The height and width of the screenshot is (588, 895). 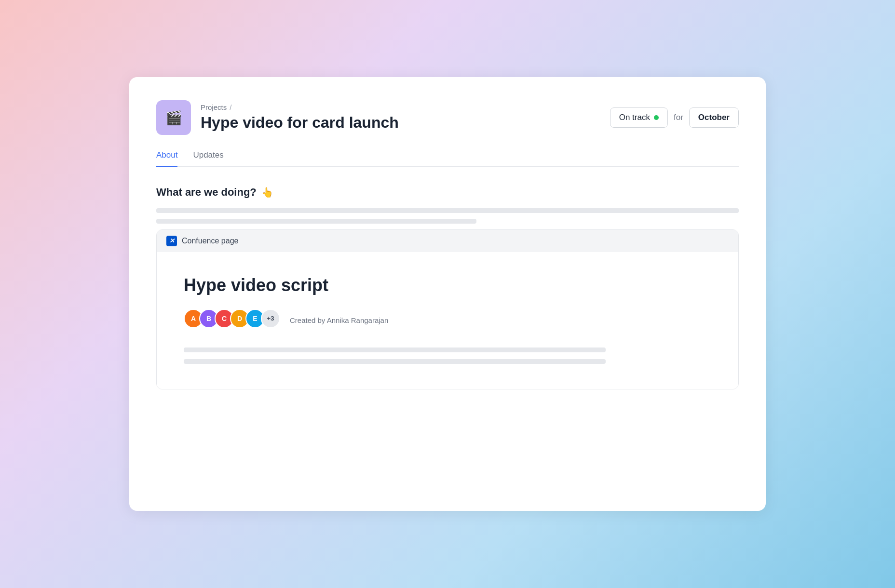 What do you see at coordinates (232, 319) in the screenshot?
I see `avatars: A B C D E +3` at bounding box center [232, 319].